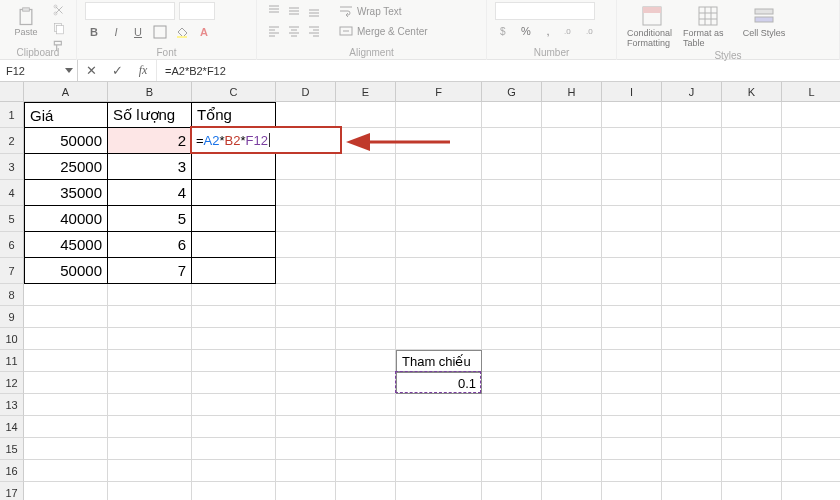 This screenshot has width=840, height=500. I want to click on column-header: E, so click(366, 92).